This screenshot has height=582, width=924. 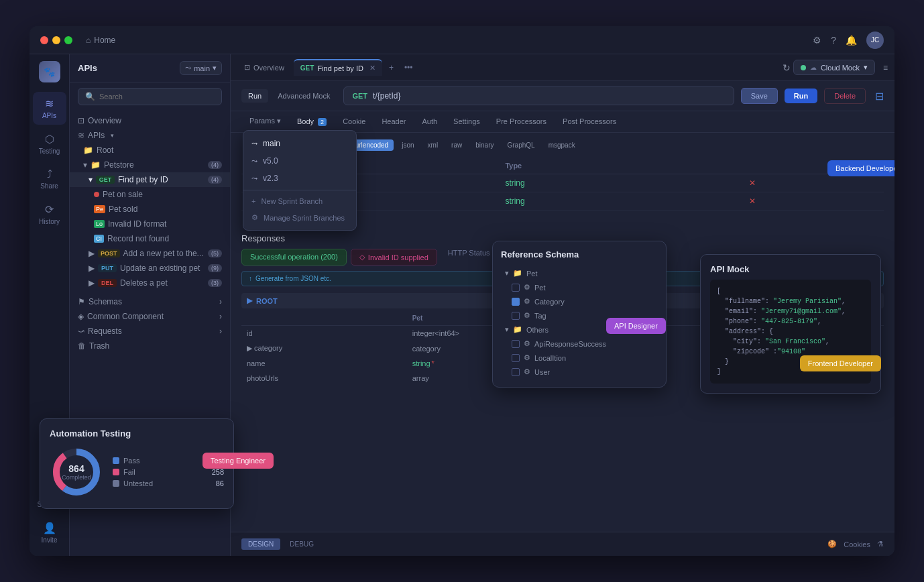 What do you see at coordinates (266, 122) in the screenshot?
I see `params-tab: Params ▾` at bounding box center [266, 122].